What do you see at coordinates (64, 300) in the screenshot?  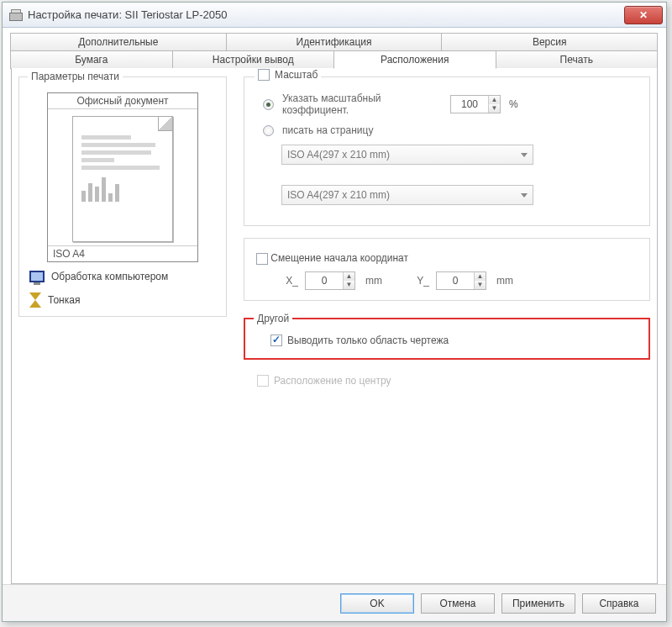 I see `quality-label: Тонкая` at bounding box center [64, 300].